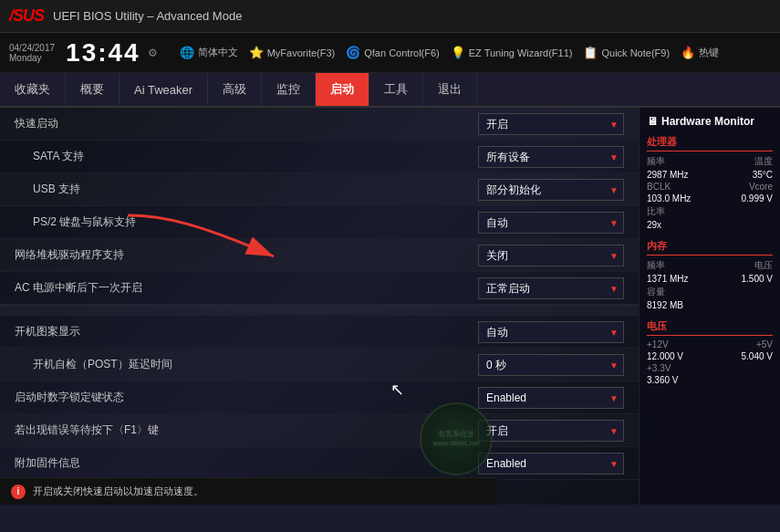  Describe the element at coordinates (319, 124) in the screenshot. I see `fast-boot-row: 快速启动 开启 关闭` at that location.